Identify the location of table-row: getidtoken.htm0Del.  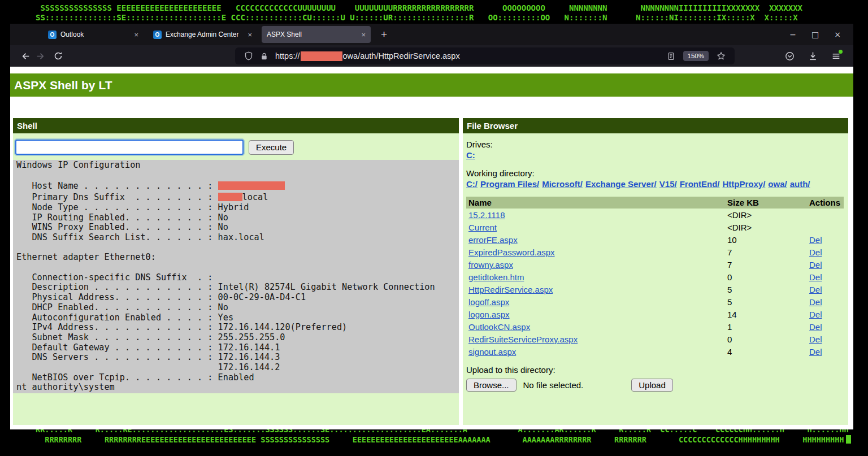
(655, 277).